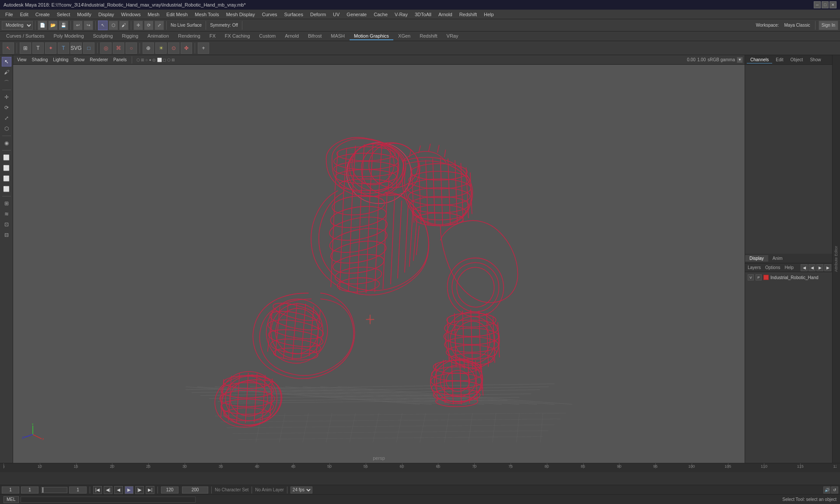 This screenshot has width=840, height=504. What do you see at coordinates (812, 268) in the screenshot?
I see `layer-next: ◀` at bounding box center [812, 268].